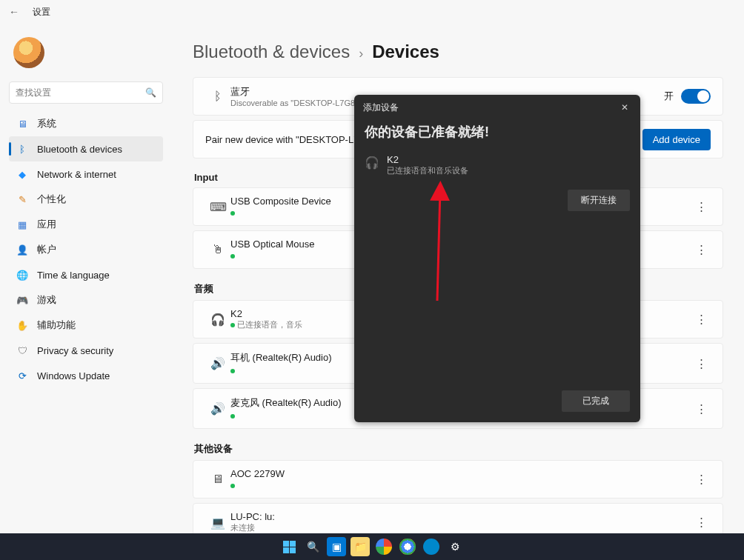 This screenshot has height=560, width=744. I want to click on device-card: 🖥AOC 2279W⋮, so click(458, 479).